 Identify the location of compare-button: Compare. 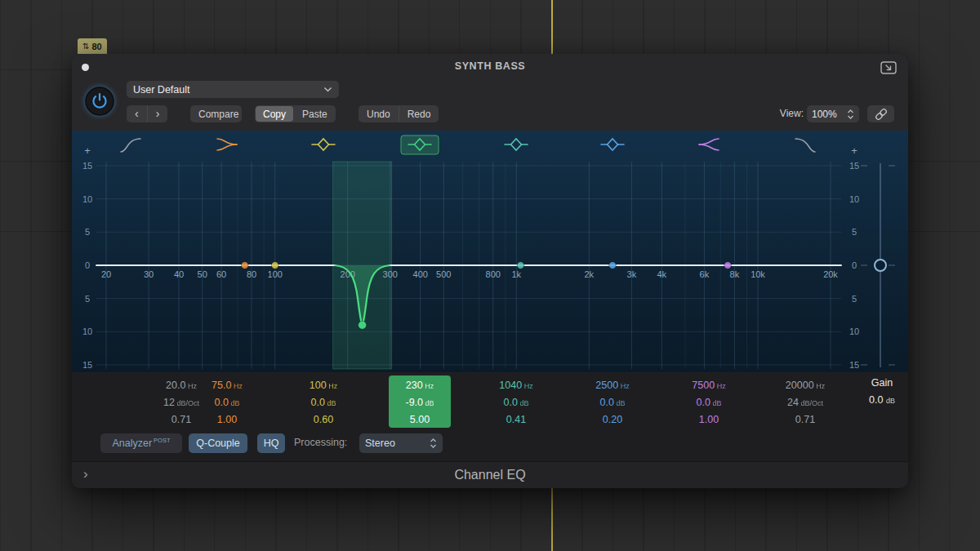
(216, 114).